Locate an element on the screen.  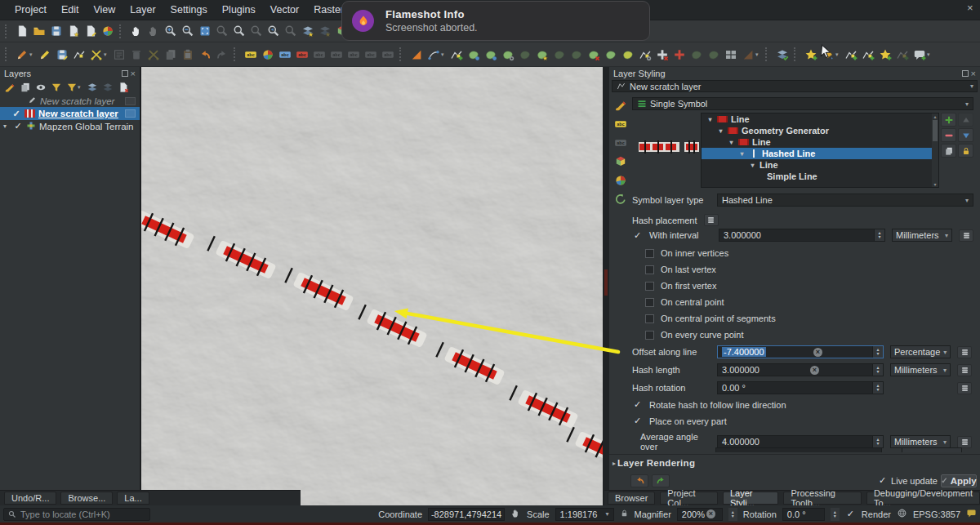
average-angle-spinbox: 4.000000▴▾ is located at coordinates (800, 442).